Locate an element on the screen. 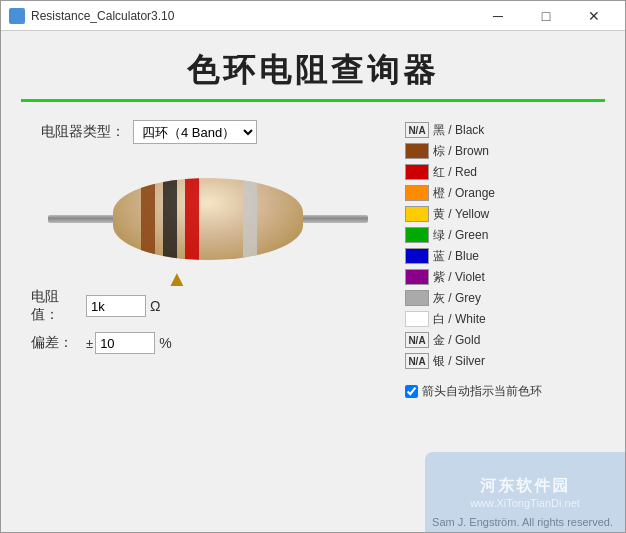  color-name-9: 白 / White is located at coordinates (460, 320).